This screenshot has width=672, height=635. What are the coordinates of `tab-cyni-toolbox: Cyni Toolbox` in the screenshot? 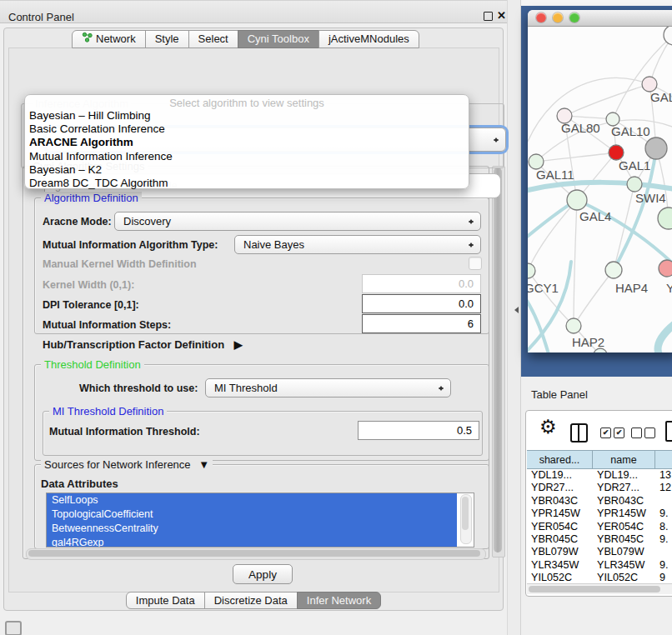 It's located at (278, 39).